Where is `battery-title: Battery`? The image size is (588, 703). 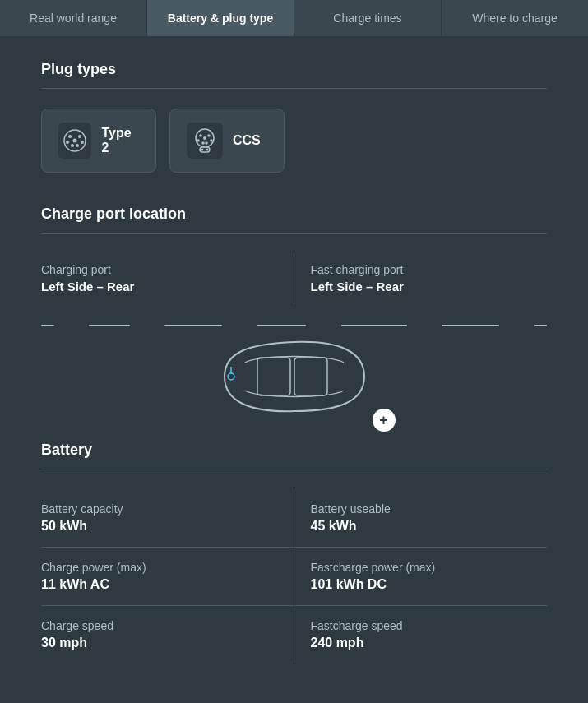 battery-title: Battery is located at coordinates (294, 451).